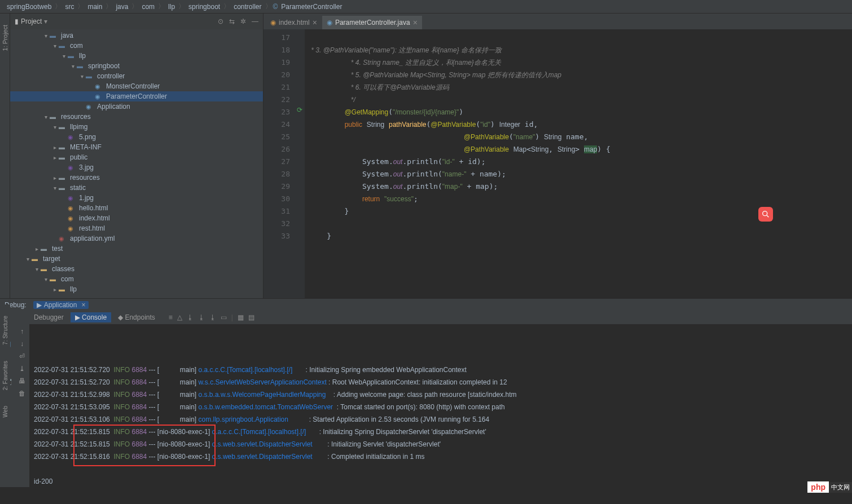 The width and height of the screenshot is (852, 504). Describe the element at coordinates (424, 63) in the screenshot. I see `comment-line: * 4. String name_ 这里自定义，和{name}命名无关` at that location.